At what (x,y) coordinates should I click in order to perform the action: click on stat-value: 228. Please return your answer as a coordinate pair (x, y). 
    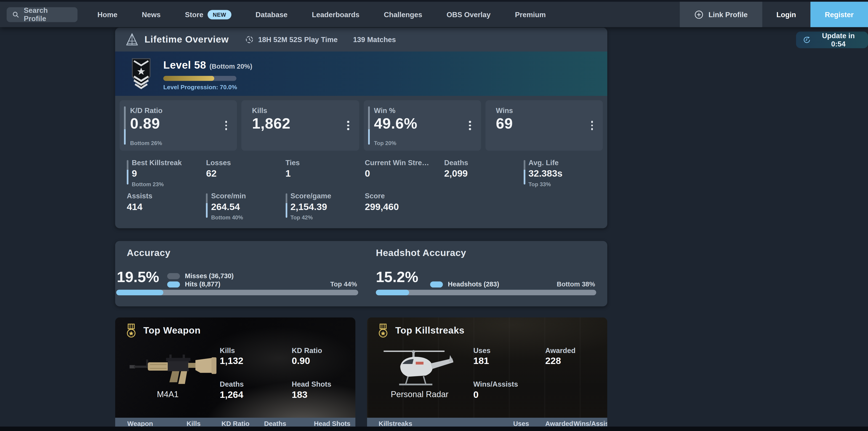
    Looking at the image, I should click on (576, 361).